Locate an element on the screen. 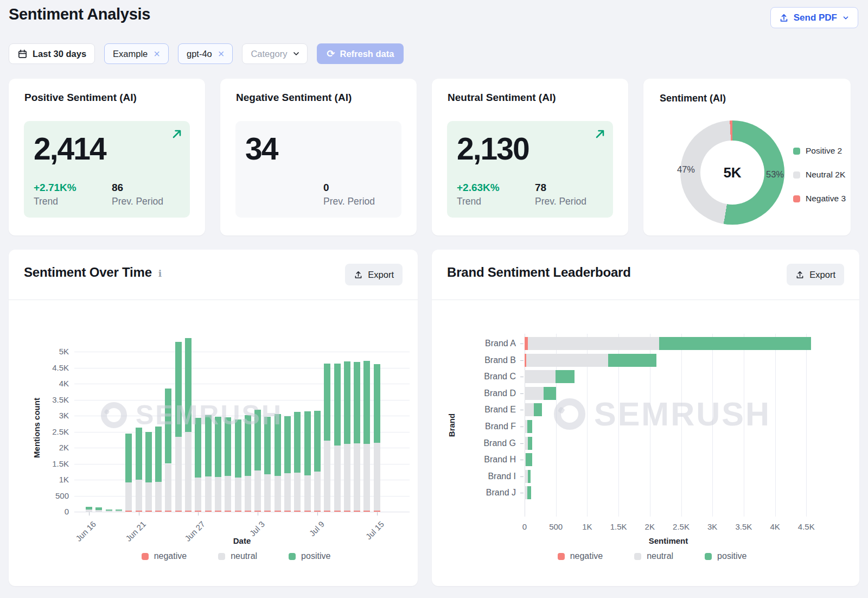 The image size is (868, 598). date-range-button: Last 30 days is located at coordinates (52, 54).